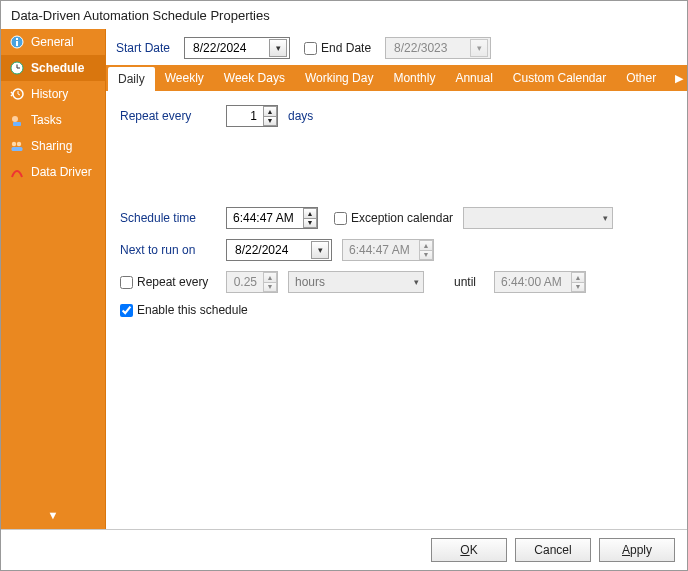  Describe the element at coordinates (278, 48) in the screenshot. I see `start-date-dropdown-icon: ▾` at that location.